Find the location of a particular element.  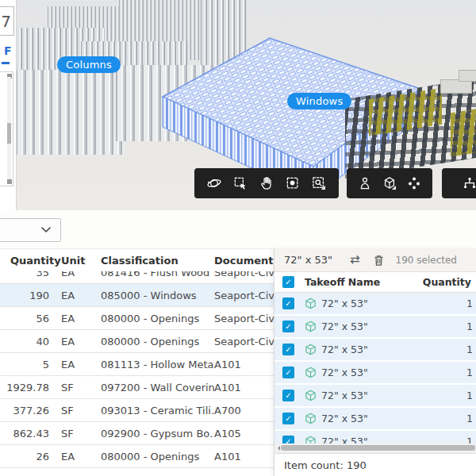

unit-link-fragment: F is located at coordinates (8, 51).